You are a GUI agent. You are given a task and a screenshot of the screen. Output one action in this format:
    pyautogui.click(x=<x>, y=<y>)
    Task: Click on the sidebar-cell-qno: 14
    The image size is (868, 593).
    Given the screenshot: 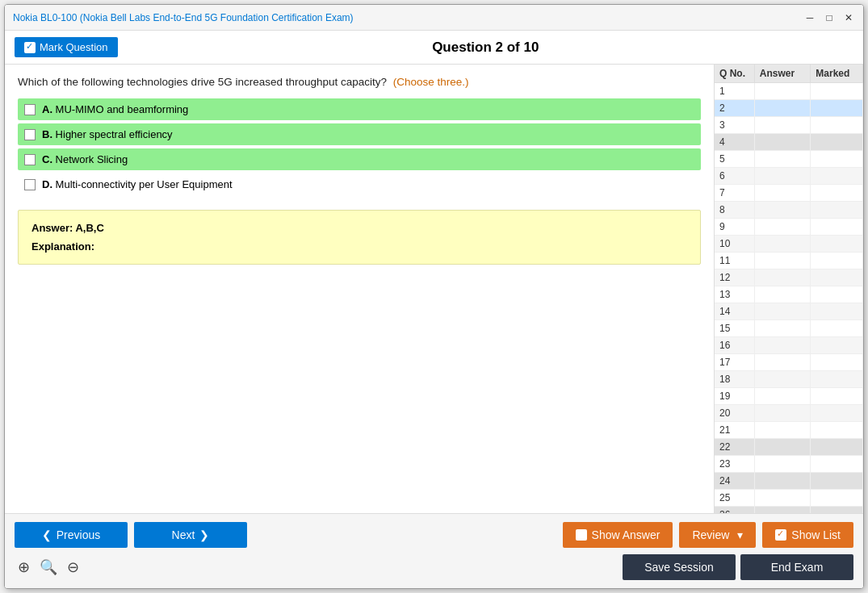 What is the action you would take?
    pyautogui.click(x=735, y=311)
    